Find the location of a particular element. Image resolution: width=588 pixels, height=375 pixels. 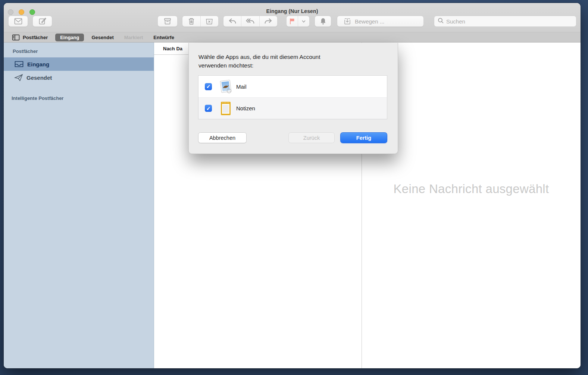

account-apps-dialog: Wähle die Apps aus, die du mit diesem Ac… is located at coordinates (293, 98).